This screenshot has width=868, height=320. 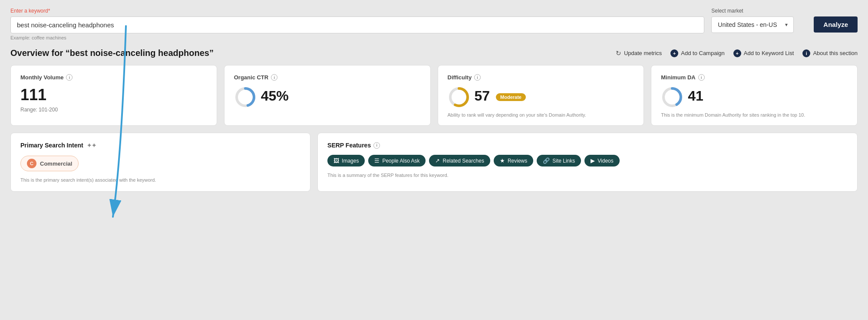 I want to click on update-metrics-label: Update metrics, so click(x=643, y=53).